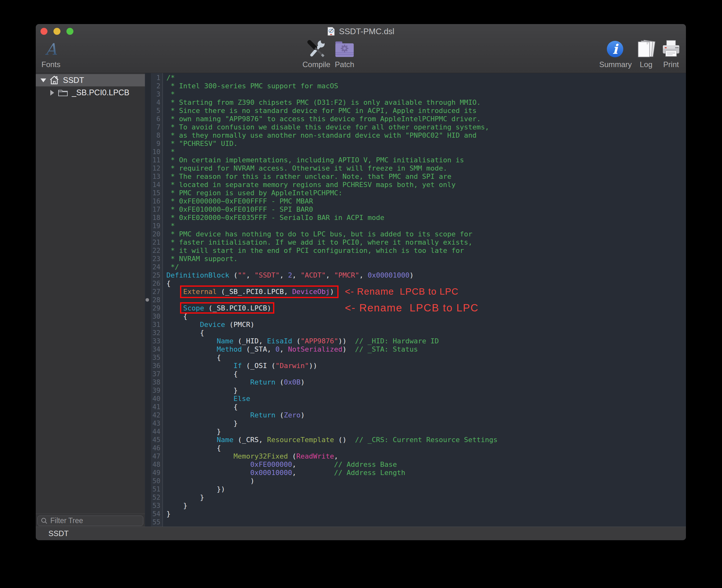  Describe the element at coordinates (156, 135) in the screenshot. I see `line-number: 8` at that location.